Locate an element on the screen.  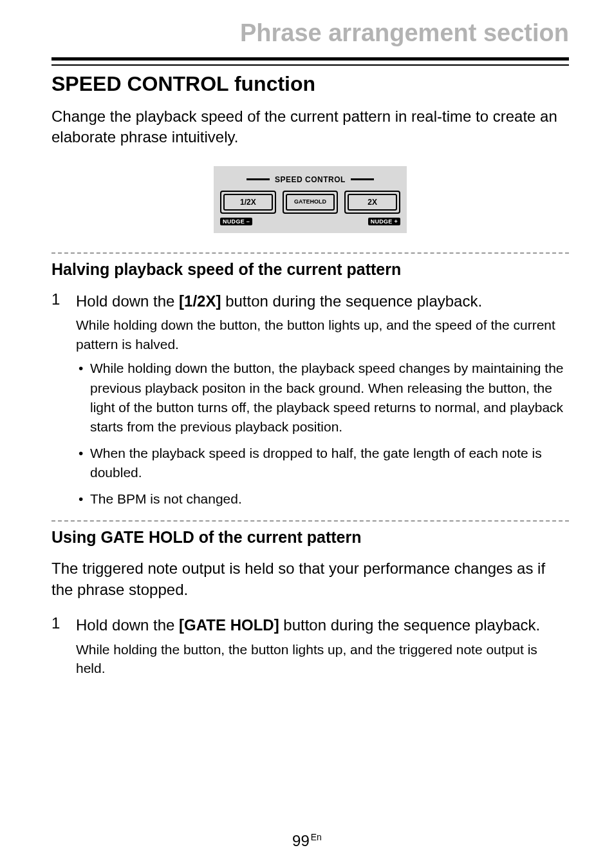
sub2-intro: The triggered note output is held so tha… is located at coordinates (310, 580).